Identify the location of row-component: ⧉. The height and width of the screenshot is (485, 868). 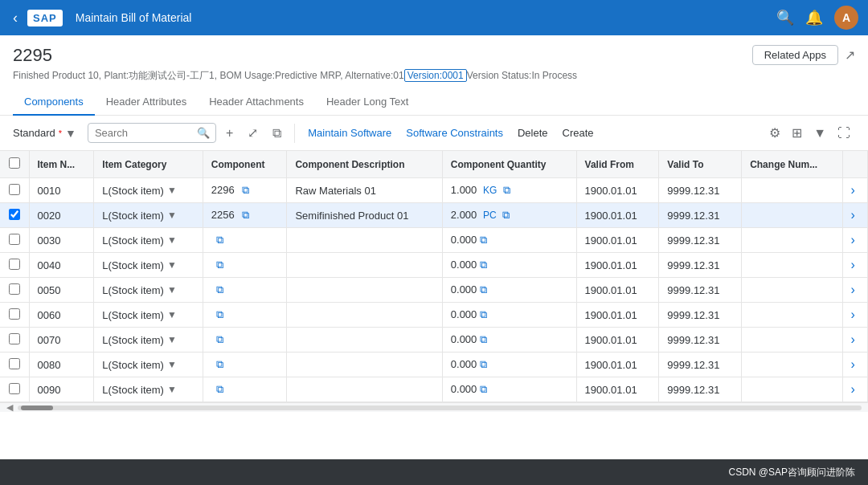
(244, 315).